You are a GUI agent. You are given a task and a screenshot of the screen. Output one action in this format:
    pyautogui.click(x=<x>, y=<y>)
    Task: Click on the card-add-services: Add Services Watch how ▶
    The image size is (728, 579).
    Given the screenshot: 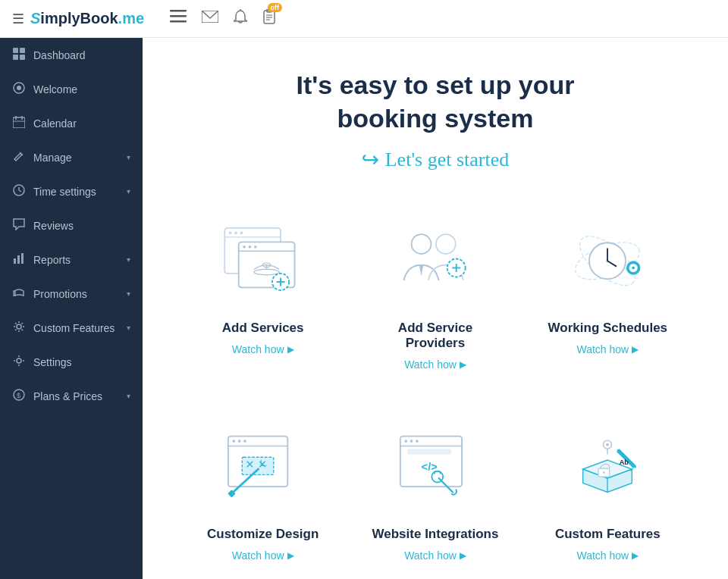 What is the action you would take?
    pyautogui.click(x=262, y=294)
    